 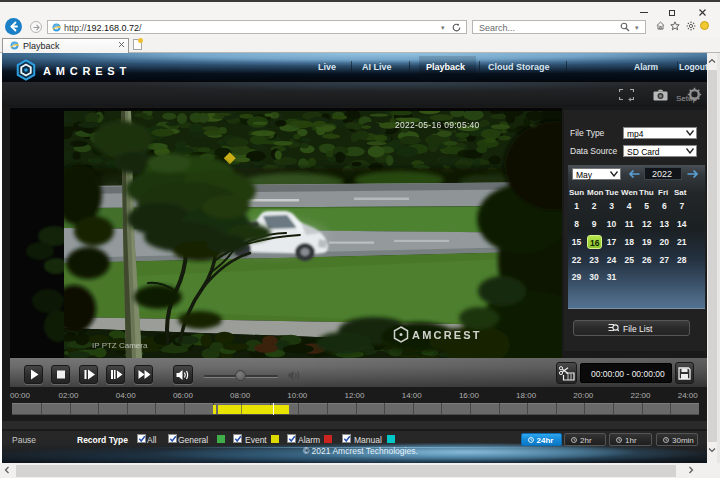 I want to click on svg-text: AMCREST, so click(x=447, y=335).